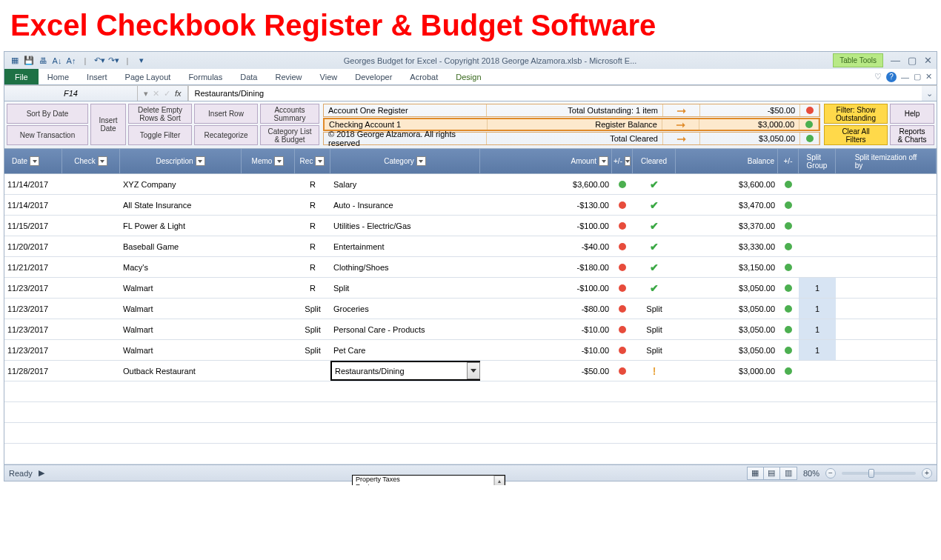  What do you see at coordinates (373, 77) in the screenshot?
I see `ribbon-tab-developer: Developer` at bounding box center [373, 77].